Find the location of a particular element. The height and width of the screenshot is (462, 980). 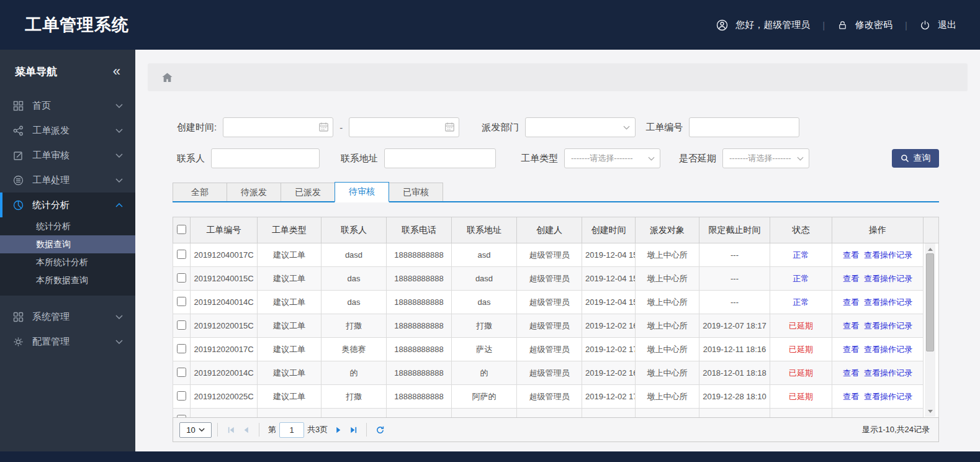

submenu-item-local-data-query: 本所数据查询 is located at coordinates (68, 281).